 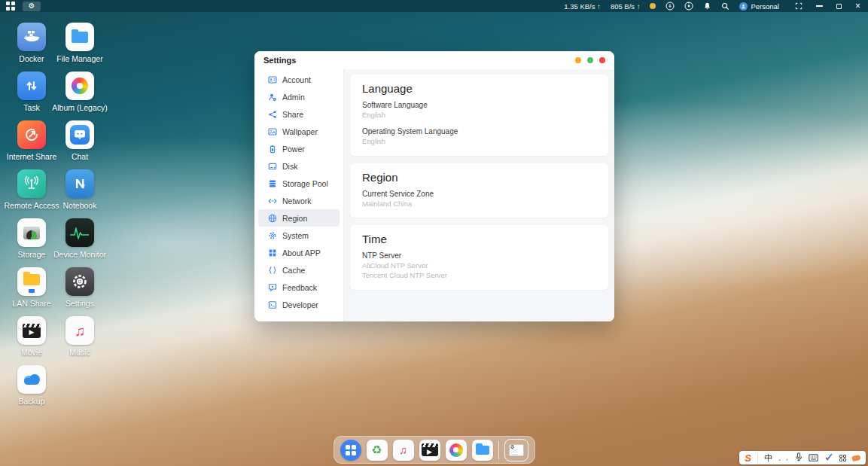 I want to click on dock-file-manager, so click(x=483, y=450).